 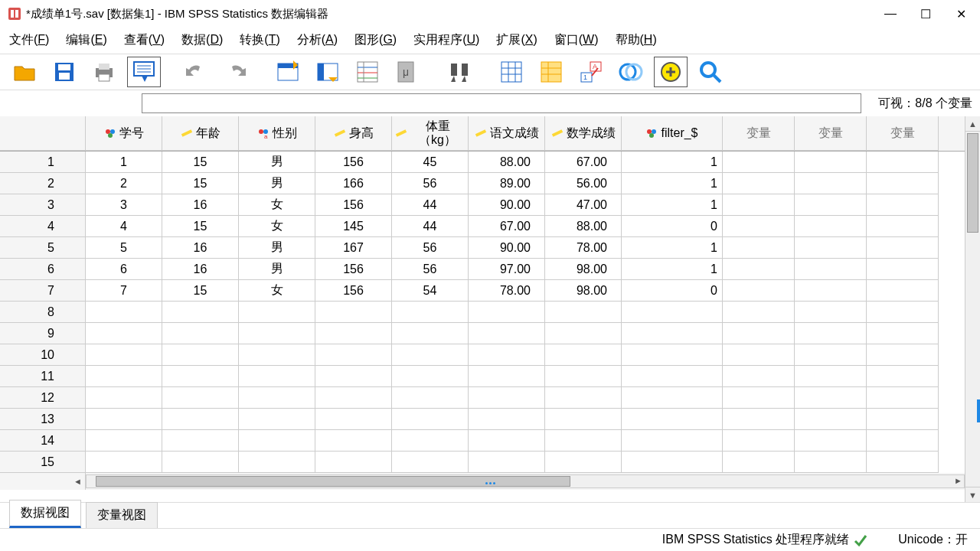 I want to click on col-header-chinese: 语文成绩, so click(x=507, y=133).